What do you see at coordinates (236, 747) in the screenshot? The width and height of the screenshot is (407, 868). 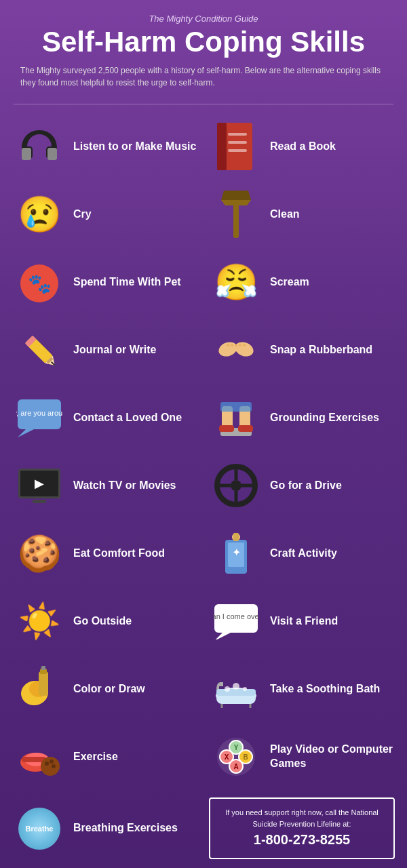 I see `svg-text: Y` at bounding box center [236, 747].